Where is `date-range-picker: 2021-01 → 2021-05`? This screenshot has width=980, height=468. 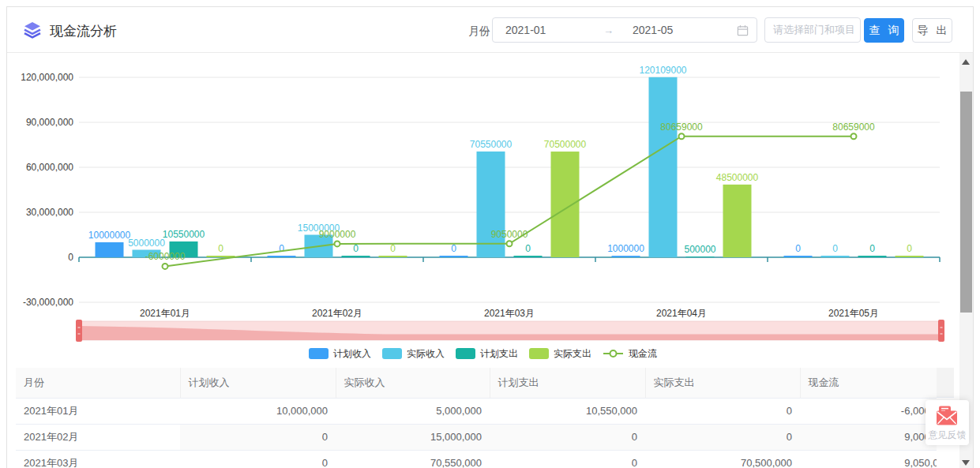 date-range-picker: 2021-01 → 2021-05 is located at coordinates (625, 30).